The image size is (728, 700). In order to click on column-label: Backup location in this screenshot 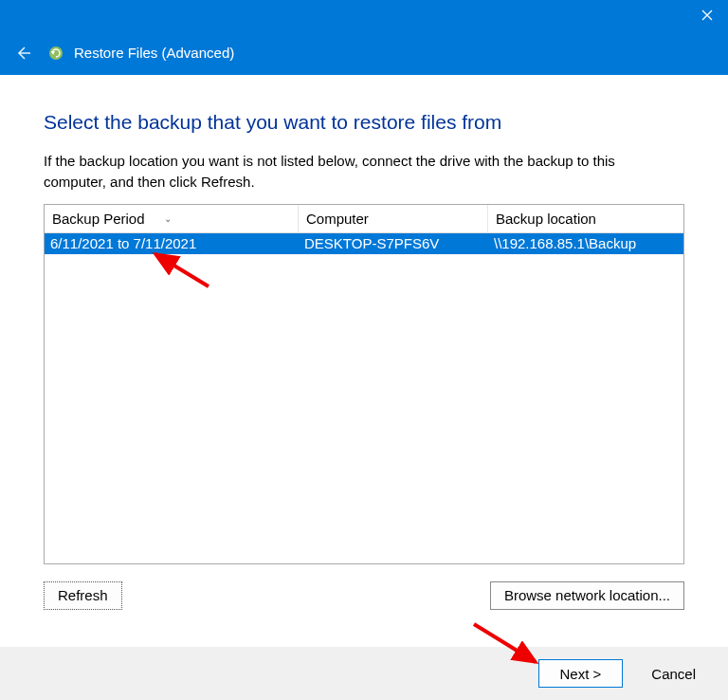, I will do `click(546, 218)`.